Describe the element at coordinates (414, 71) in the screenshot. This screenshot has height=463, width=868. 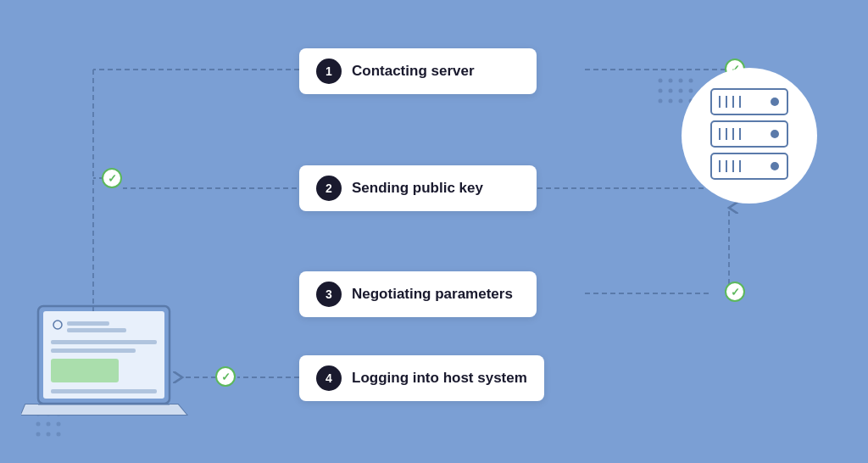
I see `step-1-label: Contacting server` at that location.